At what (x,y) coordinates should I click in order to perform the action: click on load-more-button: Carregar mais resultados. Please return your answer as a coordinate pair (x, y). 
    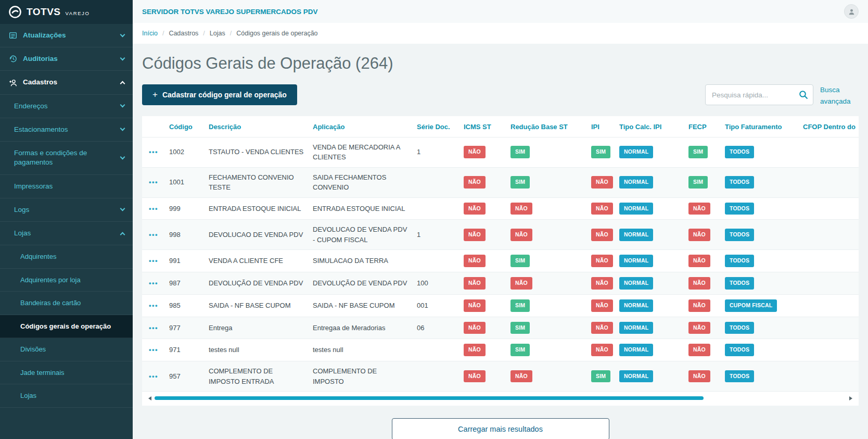
    Looking at the image, I should click on (501, 429).